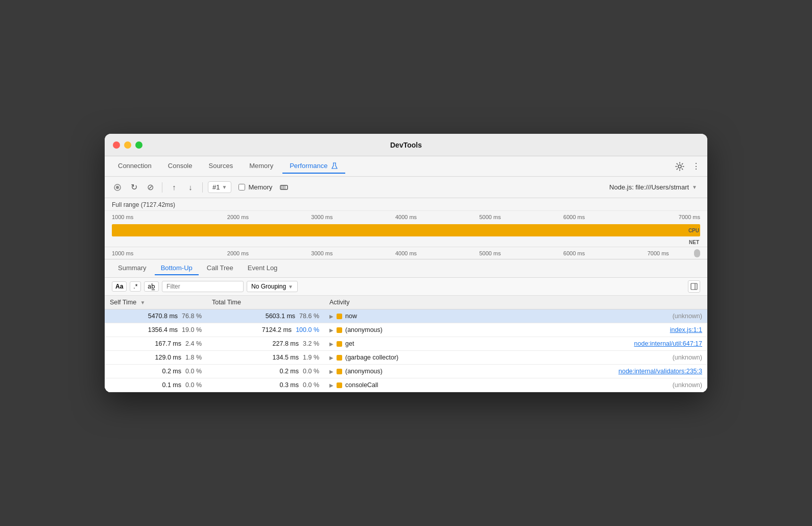 The height and width of the screenshot is (526, 812). I want to click on cpu-bar-row: CPU, so click(406, 230).